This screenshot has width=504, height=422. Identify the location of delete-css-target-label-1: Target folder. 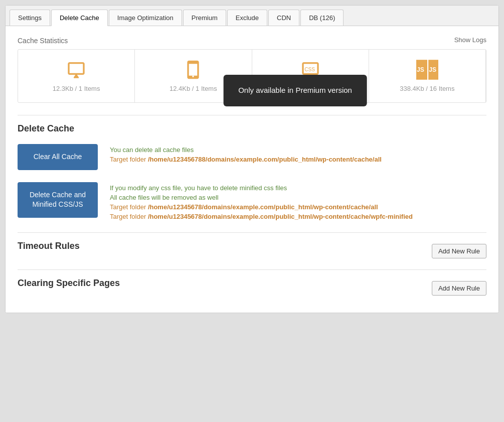
(129, 207).